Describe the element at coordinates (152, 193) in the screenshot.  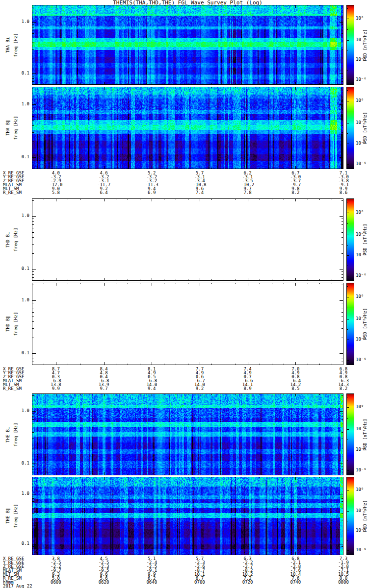
I see `tha-r-re-sm-value: 6.9` at that location.